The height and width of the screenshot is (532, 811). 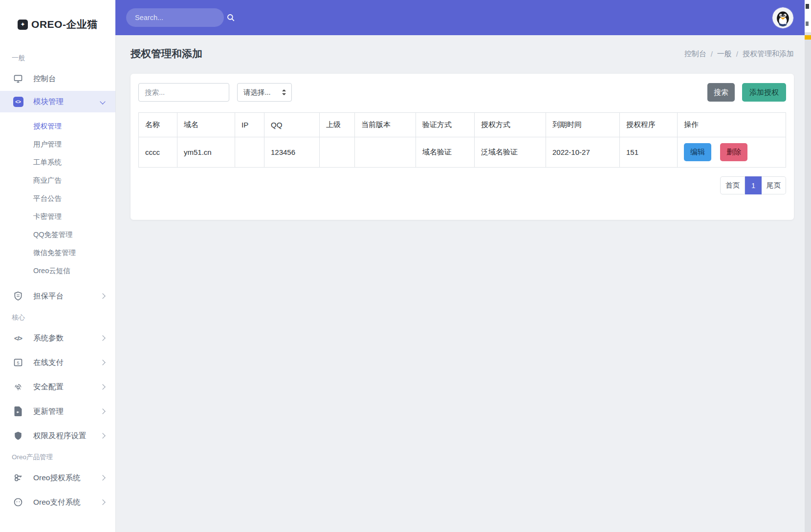 I want to click on col-domain: 域名, so click(x=206, y=125).